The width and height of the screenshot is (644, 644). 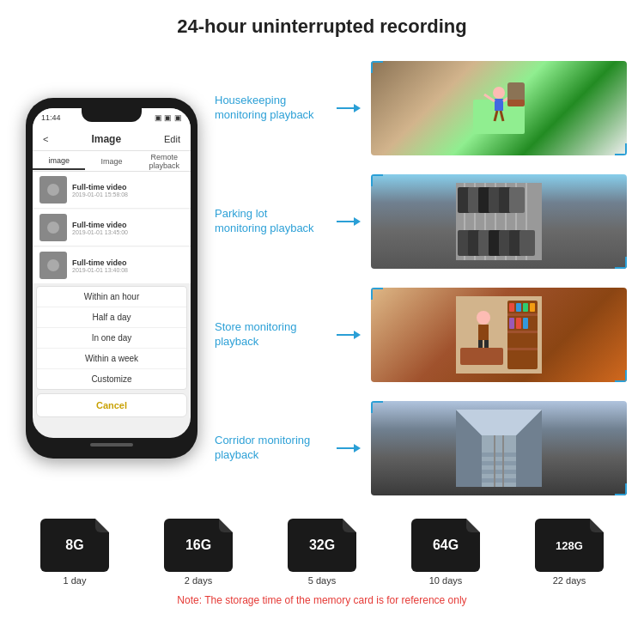 I want to click on monitoring-image-corridor, so click(x=499, y=448).